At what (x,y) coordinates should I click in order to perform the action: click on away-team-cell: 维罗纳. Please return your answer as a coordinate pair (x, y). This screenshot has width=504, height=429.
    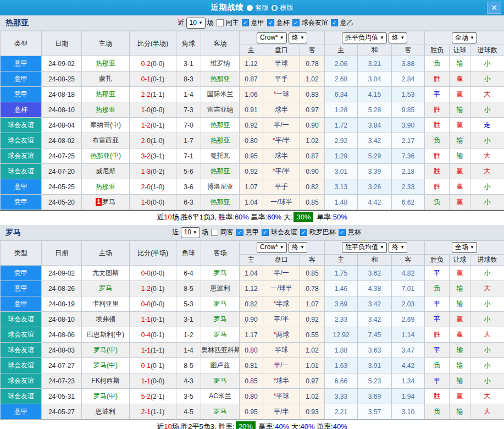
    Looking at the image, I should click on (220, 64).